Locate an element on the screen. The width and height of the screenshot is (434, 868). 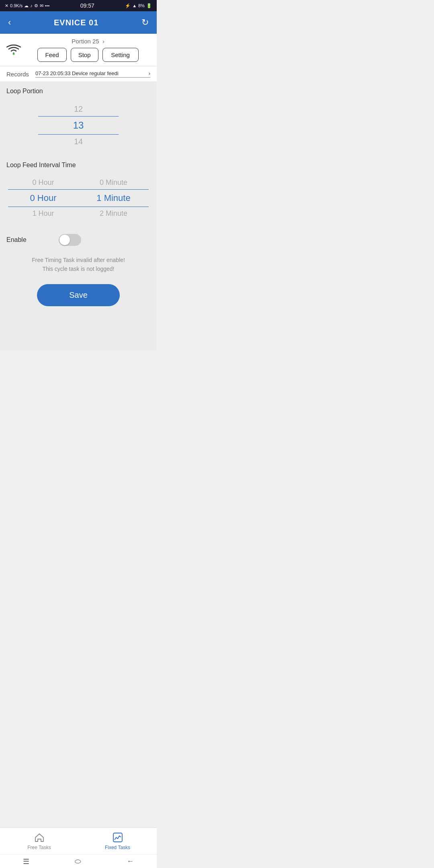
enable-label: Enable is located at coordinates (16, 240).